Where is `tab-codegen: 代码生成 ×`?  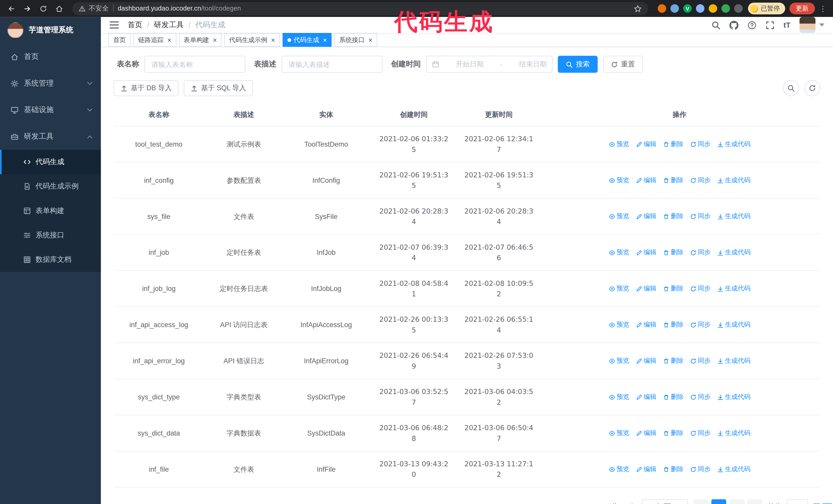
tab-codegen: 代码生成 × is located at coordinates (307, 40).